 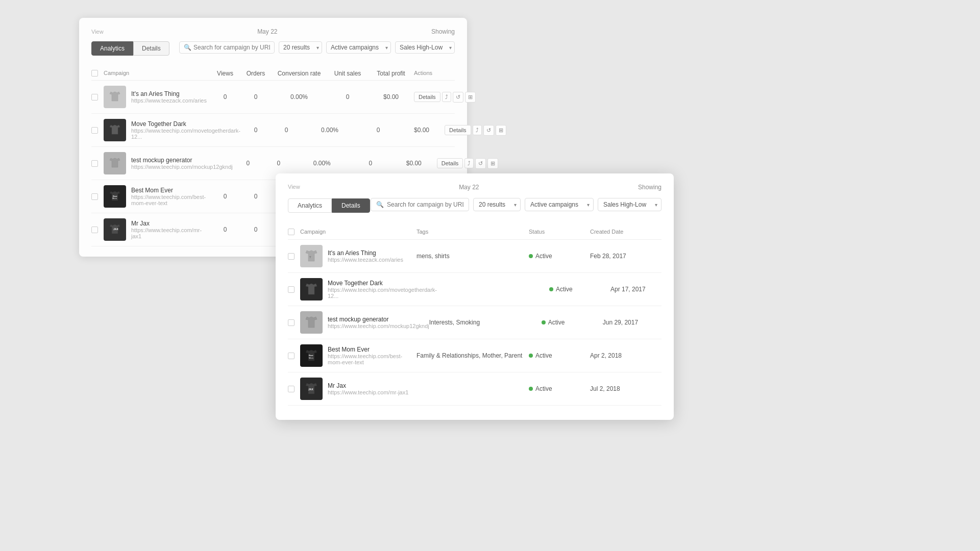 What do you see at coordinates (531, 256) in the screenshot?
I see `front-row1-status-dot` at bounding box center [531, 256].